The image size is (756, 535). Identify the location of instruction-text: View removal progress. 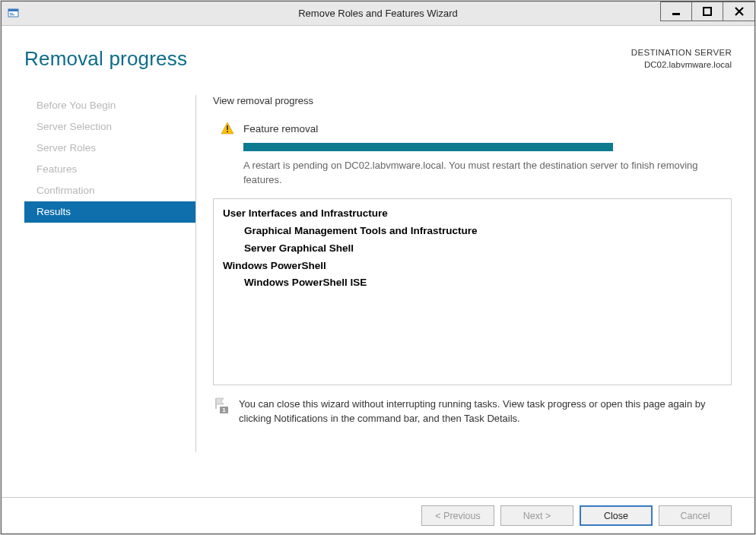
(472, 100).